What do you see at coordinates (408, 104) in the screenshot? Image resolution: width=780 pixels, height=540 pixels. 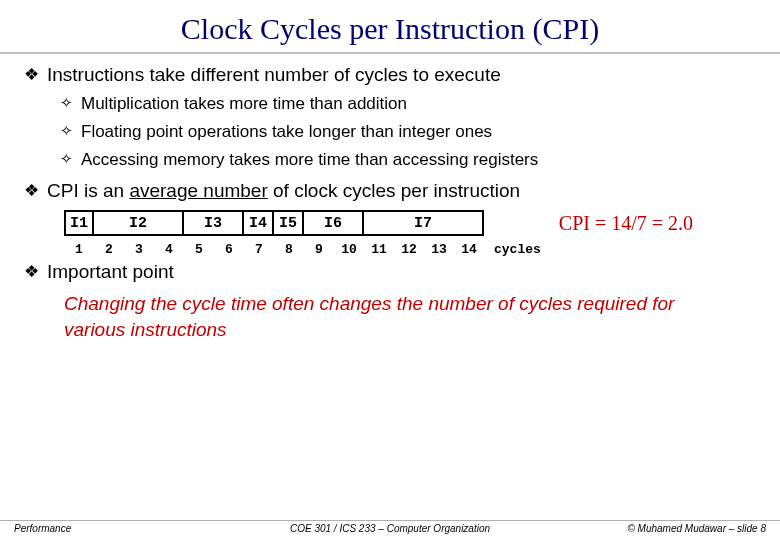 I see `bullet-multiplication: ✧ Multiplication takes more time than ad…` at bounding box center [408, 104].